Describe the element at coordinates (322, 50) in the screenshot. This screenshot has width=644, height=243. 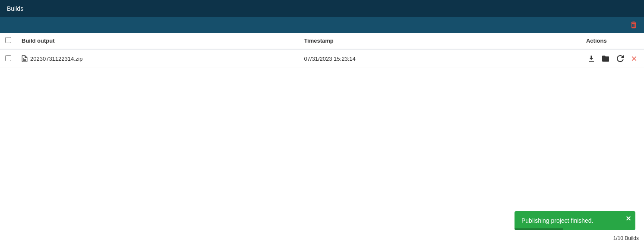
I see `builds-table: Build output Timestamp Actions 202307311…` at that location.